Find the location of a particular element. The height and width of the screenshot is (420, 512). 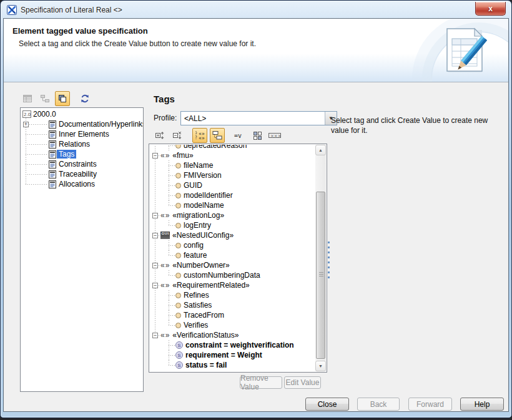

title-bar: Specification of Literal Real <> x is located at coordinates (256, 10).